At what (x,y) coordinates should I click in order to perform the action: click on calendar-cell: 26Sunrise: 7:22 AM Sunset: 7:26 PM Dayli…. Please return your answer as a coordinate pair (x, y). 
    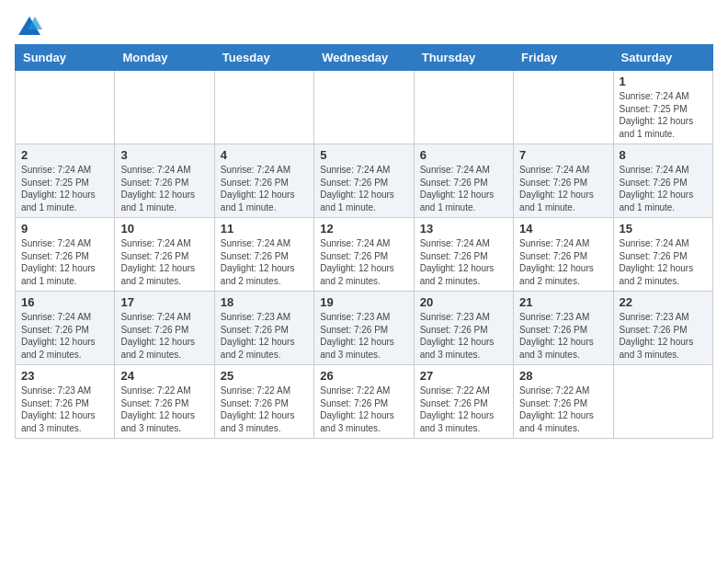
    Looking at the image, I should click on (364, 402).